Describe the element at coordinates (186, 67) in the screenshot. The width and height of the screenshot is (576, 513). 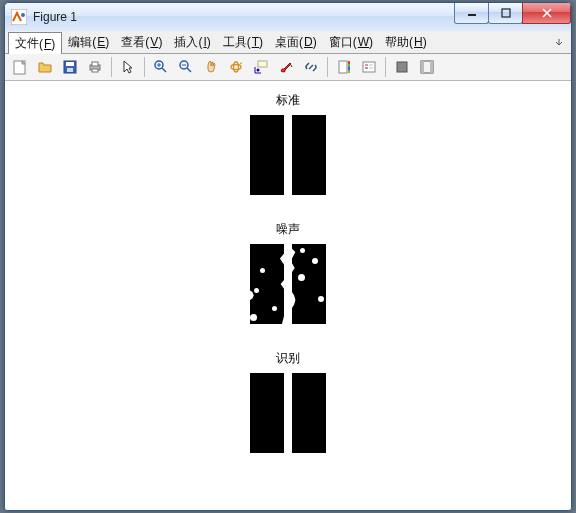
I see `zoom-out-button` at that location.